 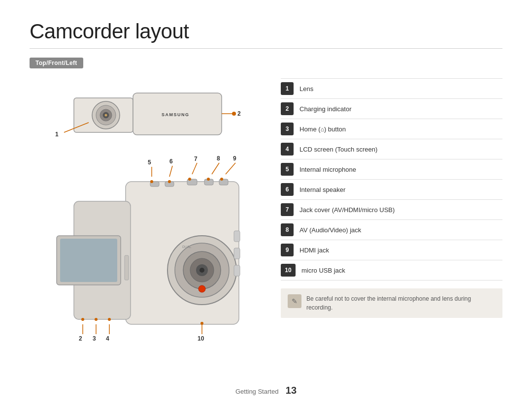 What do you see at coordinates (323, 271) in the screenshot?
I see `label-text: micro USB jack` at bounding box center [323, 271].